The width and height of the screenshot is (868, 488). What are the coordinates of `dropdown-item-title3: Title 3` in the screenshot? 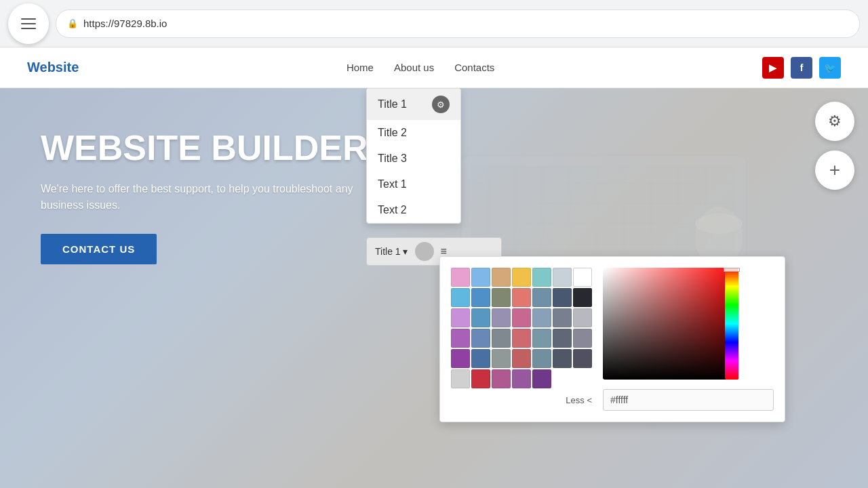 It's located at (414, 159).